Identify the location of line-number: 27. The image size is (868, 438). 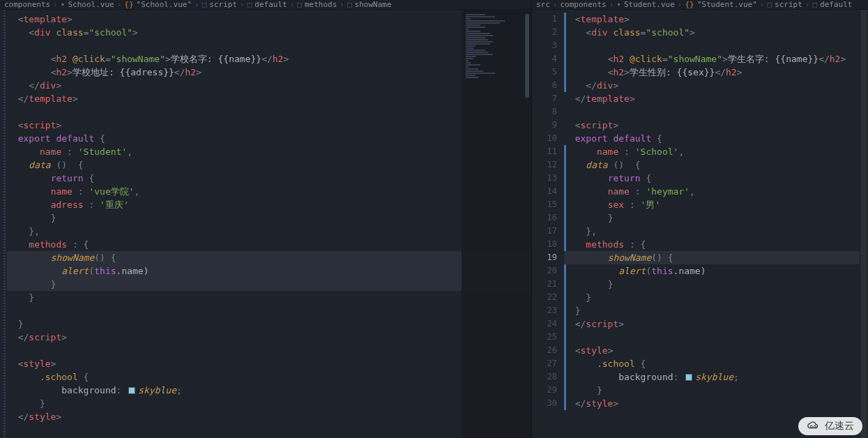
(545, 364).